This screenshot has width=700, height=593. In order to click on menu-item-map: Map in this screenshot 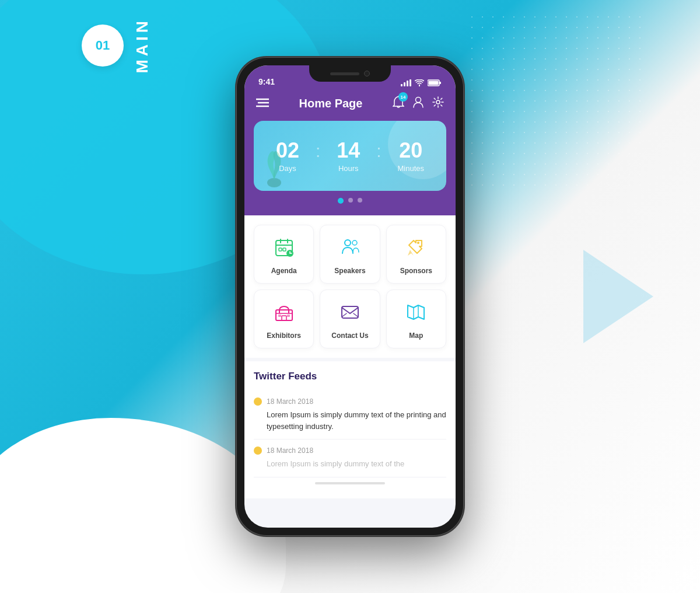, I will do `click(416, 319)`.